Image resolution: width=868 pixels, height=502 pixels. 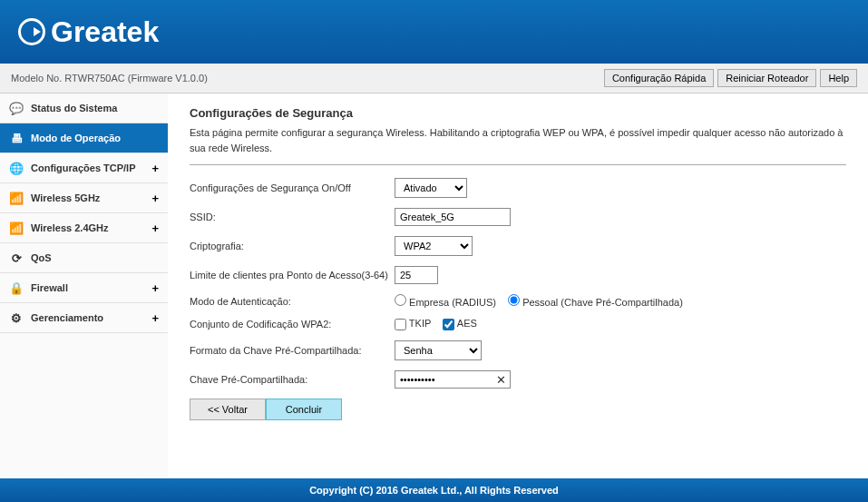 I want to click on client-limit-input, so click(x=416, y=275).